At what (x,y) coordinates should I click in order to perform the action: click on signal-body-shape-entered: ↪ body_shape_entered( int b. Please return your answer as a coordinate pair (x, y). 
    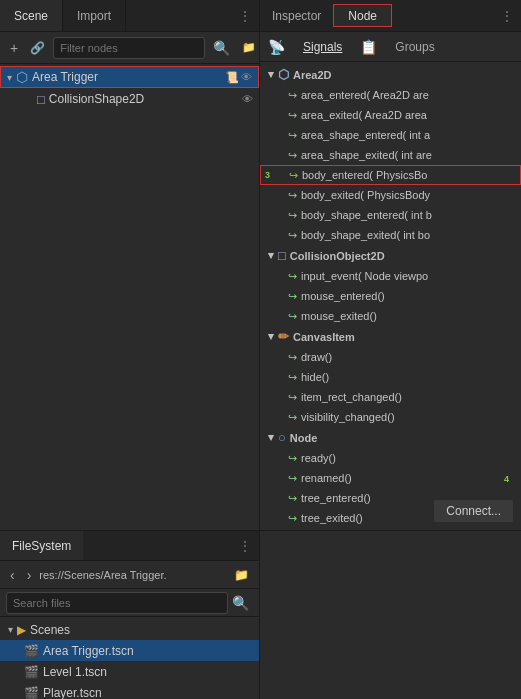
    Looking at the image, I should click on (390, 215).